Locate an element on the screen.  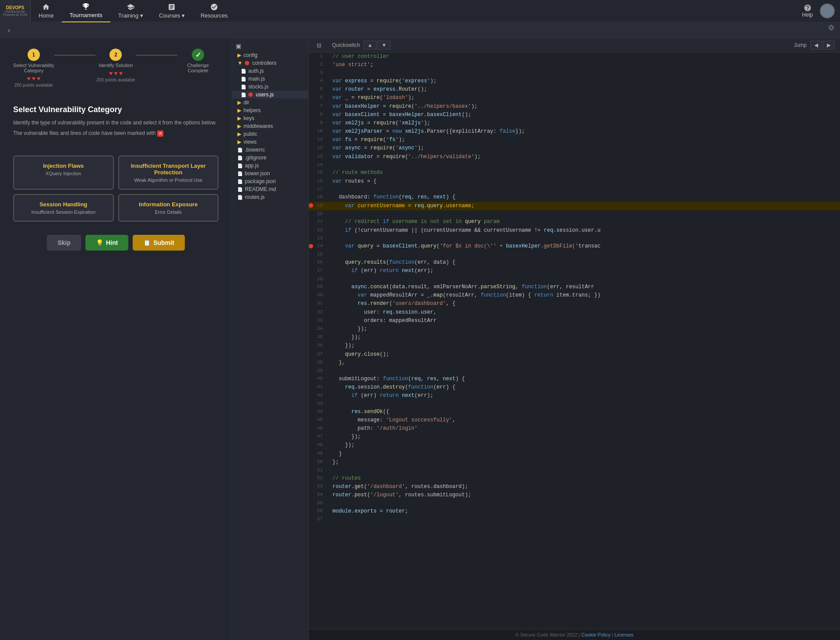
option-injection: Injection Flaws XQuery Injection is located at coordinates (64, 173).